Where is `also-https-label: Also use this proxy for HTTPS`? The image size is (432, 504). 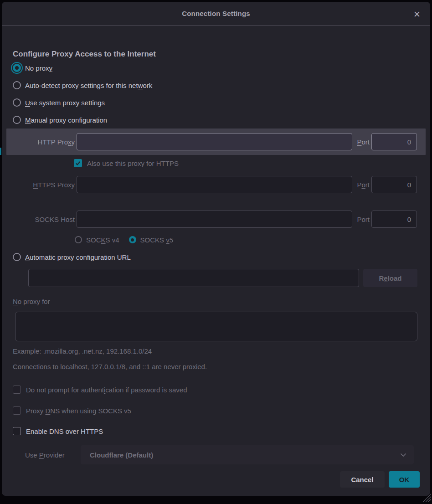
also-https-label: Also use this proxy for HTTPS is located at coordinates (133, 163).